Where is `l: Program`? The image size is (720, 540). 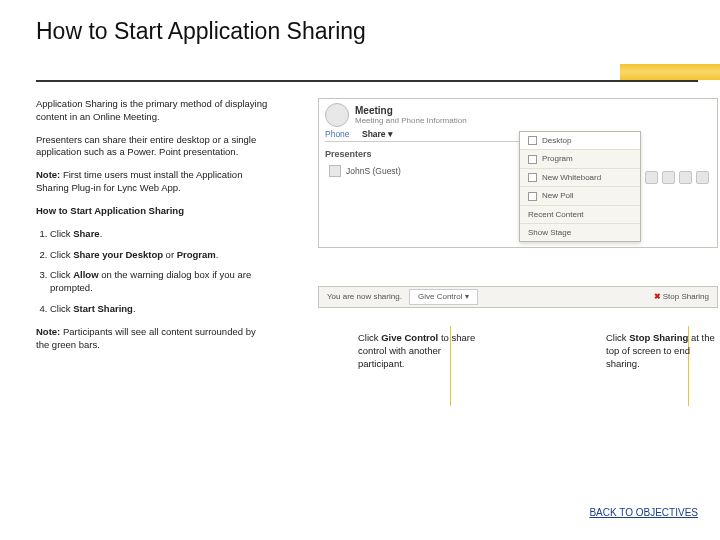
l: Program is located at coordinates (558, 158).